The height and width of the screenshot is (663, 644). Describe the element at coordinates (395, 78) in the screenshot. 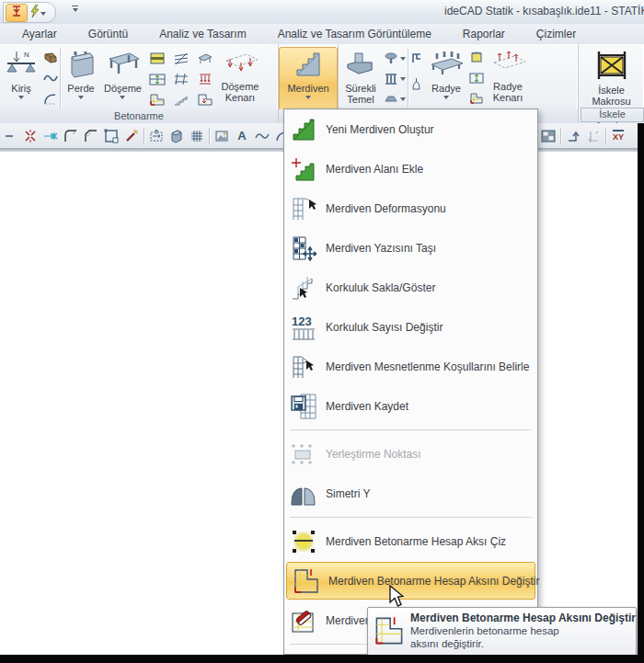

I see `foundation-mini-buttons` at that location.